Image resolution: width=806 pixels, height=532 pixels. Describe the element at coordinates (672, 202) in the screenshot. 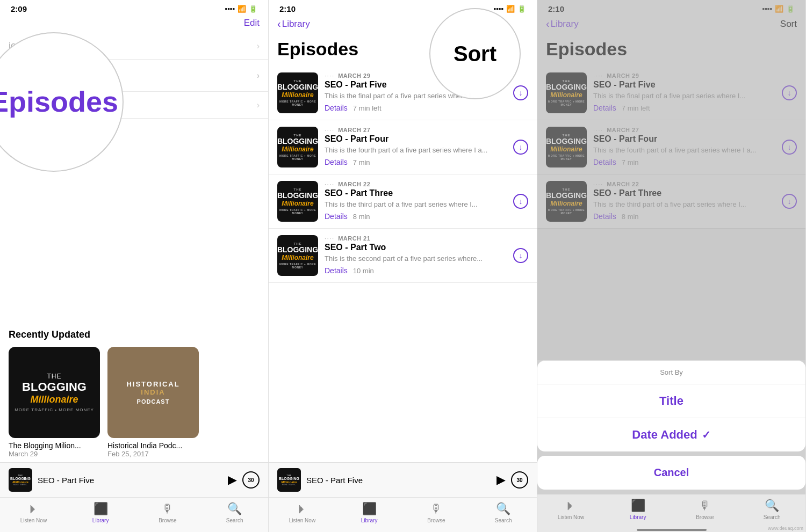

I see `ep3-item-3: THE BLOGGING Millionaire MORE TRAFFIC + …` at that location.